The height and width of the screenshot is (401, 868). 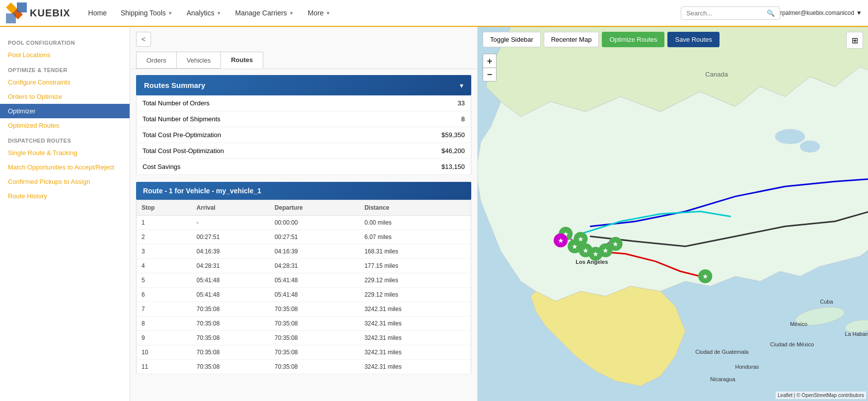 I want to click on svg-text: México, so click(x=798, y=324).